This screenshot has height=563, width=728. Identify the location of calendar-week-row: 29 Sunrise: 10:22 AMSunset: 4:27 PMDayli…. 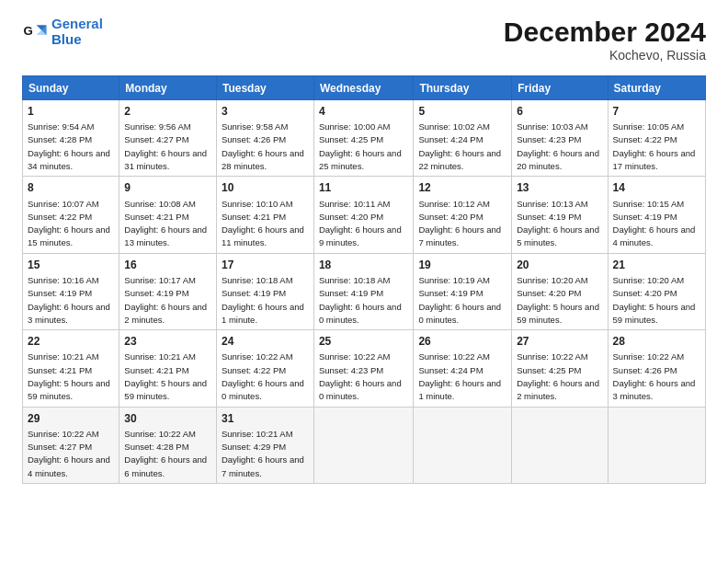
(364, 445).